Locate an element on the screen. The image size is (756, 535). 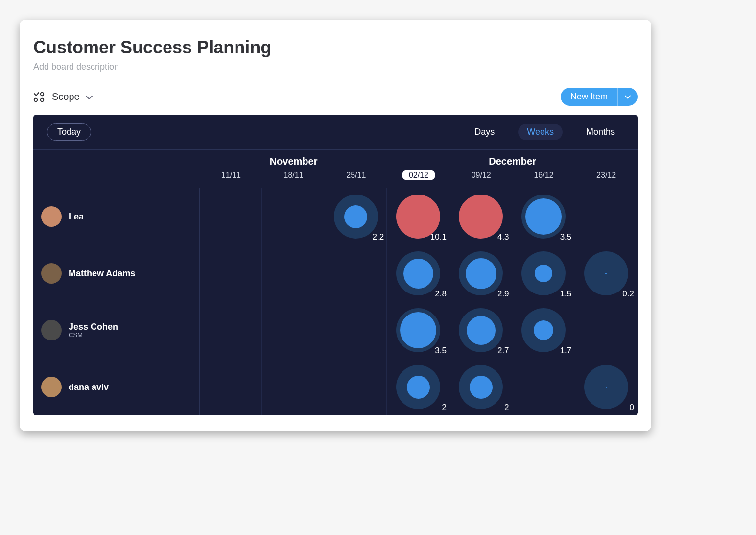
workload-cell: 4.3 is located at coordinates (481, 217).